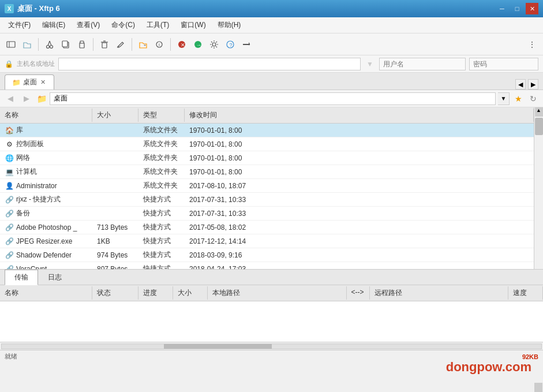 The height and width of the screenshot is (392, 543). Describe the element at coordinates (502, 9) in the screenshot. I see `minimize-button: ─` at that location.